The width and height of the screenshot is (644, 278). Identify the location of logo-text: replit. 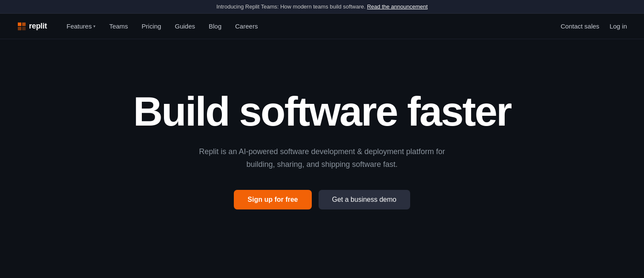
(38, 26).